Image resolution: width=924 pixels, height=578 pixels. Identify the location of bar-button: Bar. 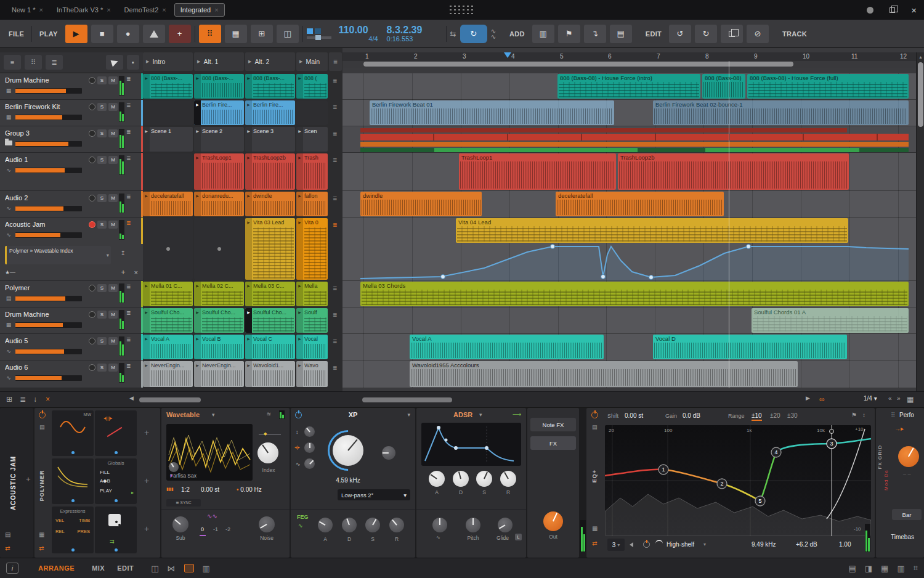
(907, 515).